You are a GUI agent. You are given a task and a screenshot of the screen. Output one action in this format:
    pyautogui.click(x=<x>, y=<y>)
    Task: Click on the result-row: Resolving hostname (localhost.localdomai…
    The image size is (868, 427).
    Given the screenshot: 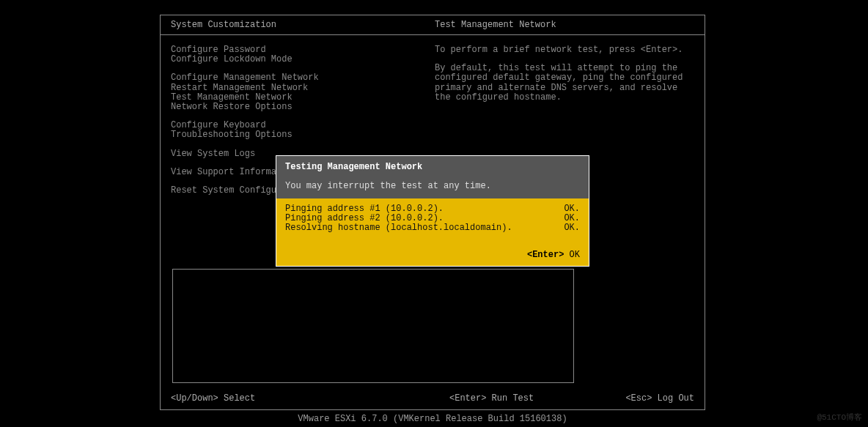 What is the action you would take?
    pyautogui.click(x=433, y=229)
    